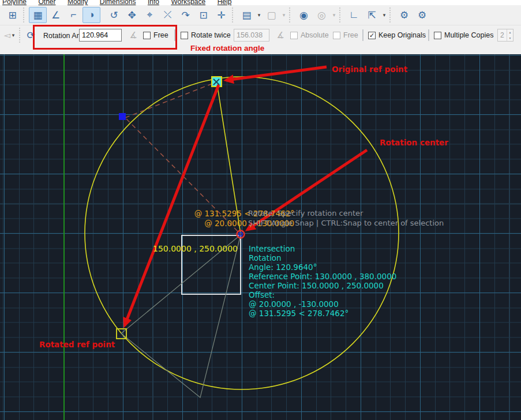 The width and height of the screenshot is (521, 420). I want to click on ucs-origin-icon: ∟, so click(354, 15).